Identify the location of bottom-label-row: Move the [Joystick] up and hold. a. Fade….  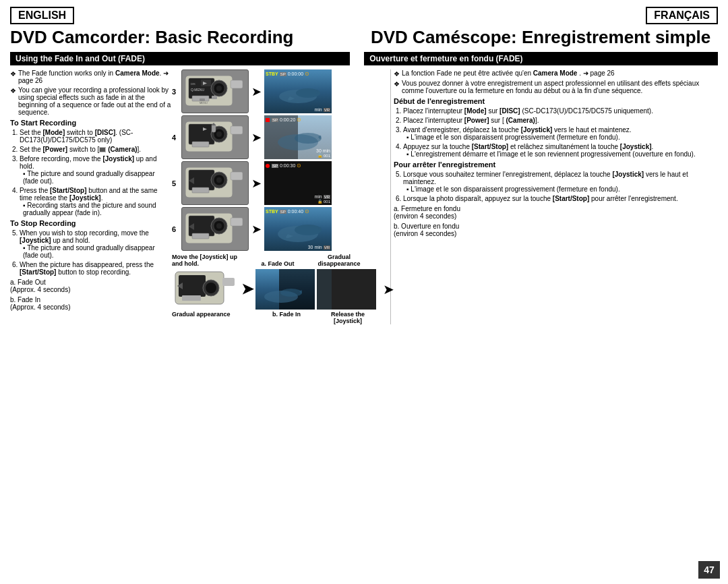
(280, 260).